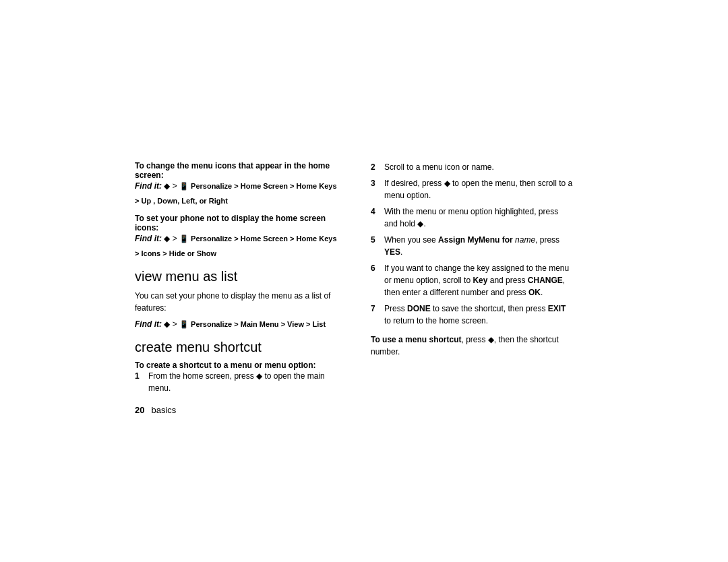 This screenshot has height=562, width=728. Describe the element at coordinates (375, 246) in the screenshot. I see `step-5-number: 5` at that location.